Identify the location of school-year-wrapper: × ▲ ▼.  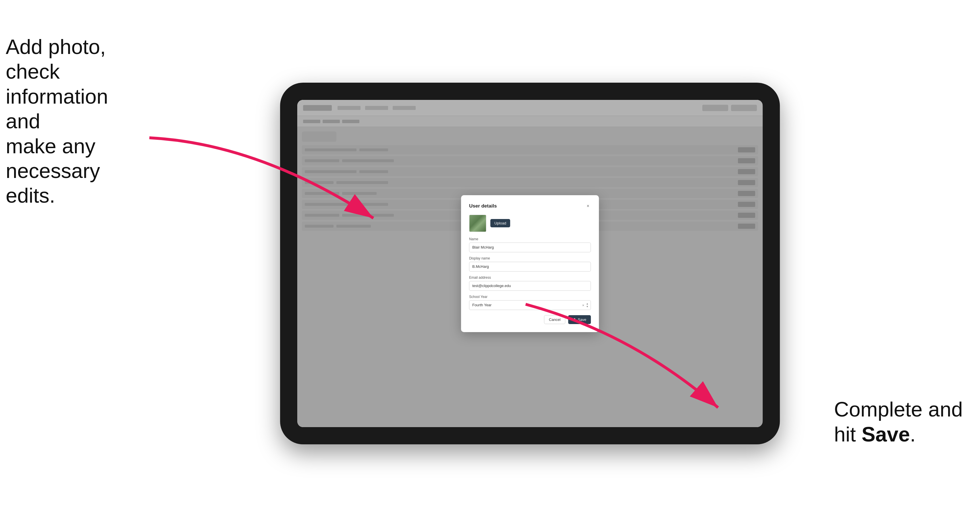
(530, 305).